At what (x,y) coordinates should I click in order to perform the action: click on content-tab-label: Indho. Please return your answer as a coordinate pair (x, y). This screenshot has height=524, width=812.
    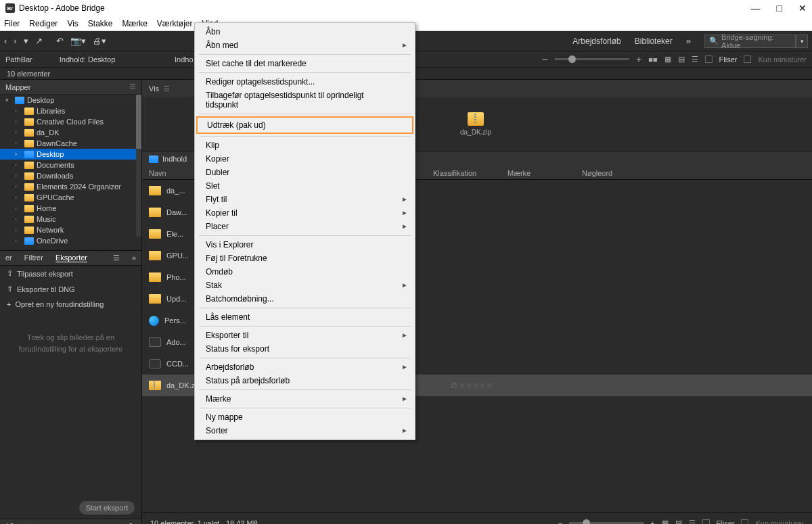
    Looking at the image, I should click on (184, 59).